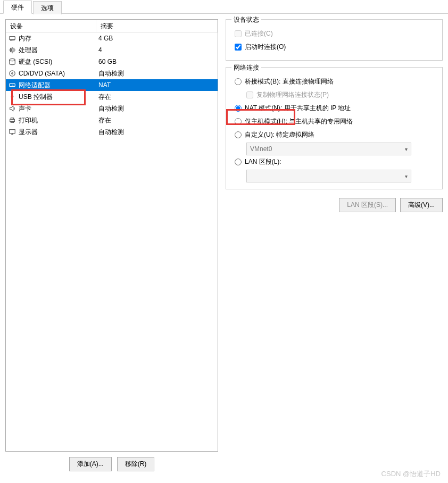 The height and width of the screenshot is (483, 448). I want to click on tab-bar: 硬件 选项, so click(224, 7).